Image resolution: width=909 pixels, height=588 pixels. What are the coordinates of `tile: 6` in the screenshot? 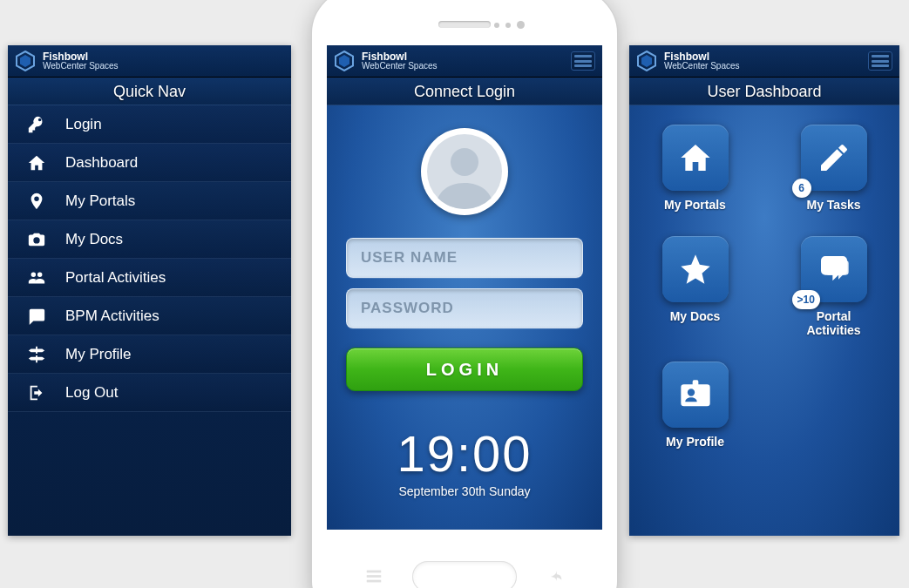 It's located at (834, 158).